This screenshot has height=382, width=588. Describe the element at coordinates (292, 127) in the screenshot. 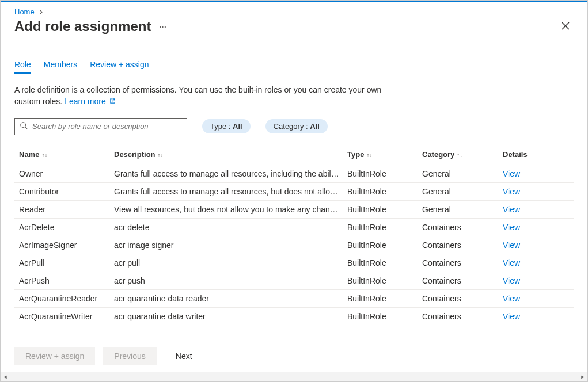

I see `category-filter-label: Category :` at that location.